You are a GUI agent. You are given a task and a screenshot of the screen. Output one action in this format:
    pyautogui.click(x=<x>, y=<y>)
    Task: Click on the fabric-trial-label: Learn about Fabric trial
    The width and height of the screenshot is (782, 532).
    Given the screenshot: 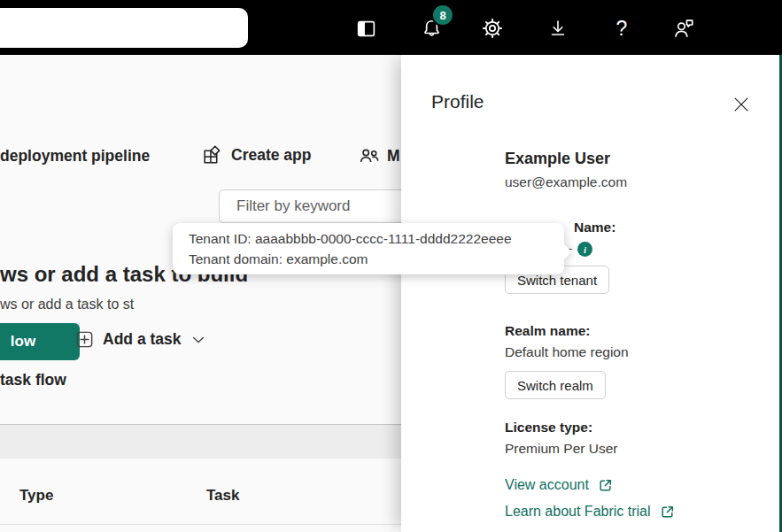 What is the action you would take?
    pyautogui.click(x=577, y=512)
    